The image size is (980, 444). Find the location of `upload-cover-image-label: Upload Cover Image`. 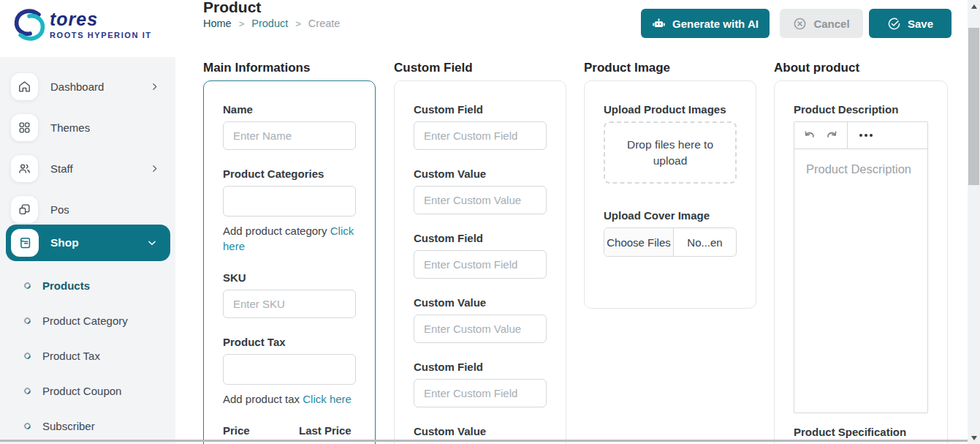

upload-cover-image-label: Upload Cover Image is located at coordinates (670, 215).